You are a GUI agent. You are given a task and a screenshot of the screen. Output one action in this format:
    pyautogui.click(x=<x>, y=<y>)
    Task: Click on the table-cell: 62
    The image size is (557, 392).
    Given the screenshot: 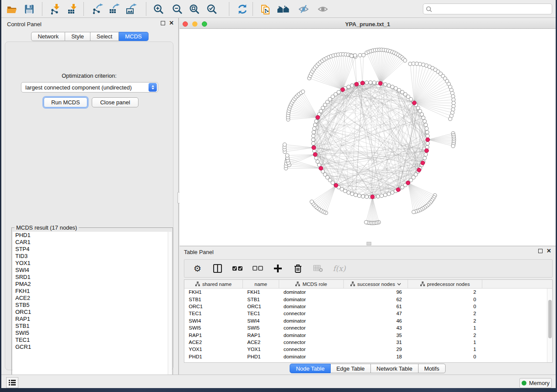 What is the action you would take?
    pyautogui.click(x=376, y=299)
    